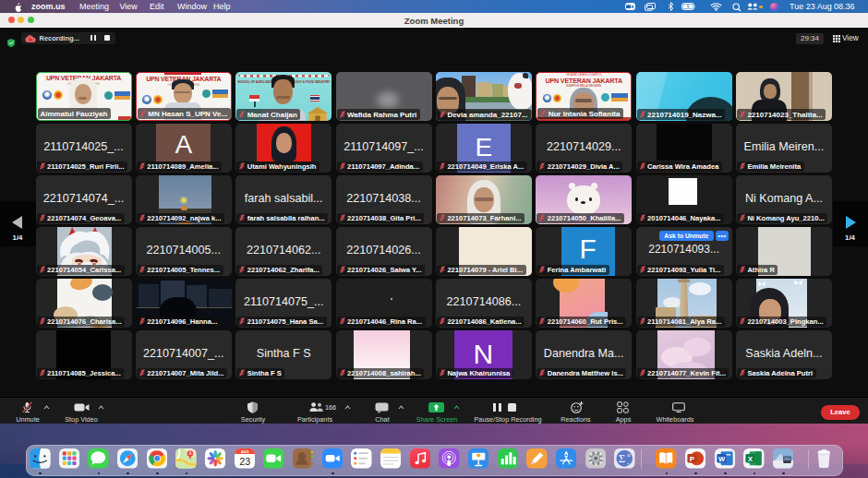  I want to click on svg-text: W, so click(722, 460).